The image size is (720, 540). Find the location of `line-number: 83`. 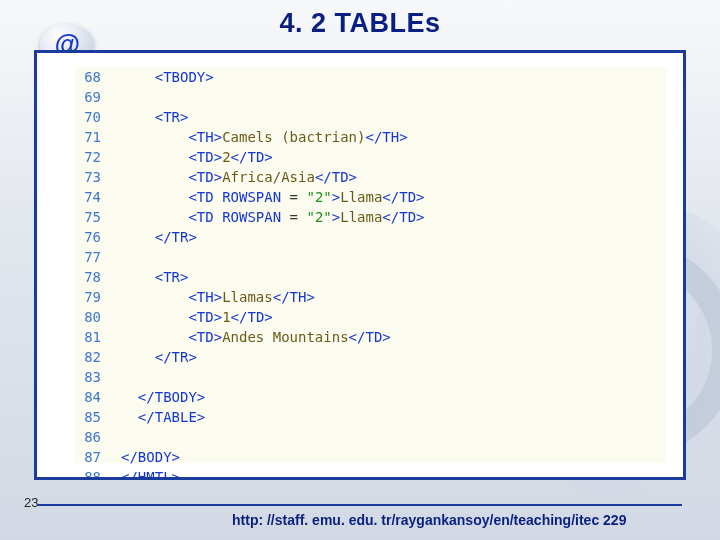

line-number: 83 is located at coordinates (93, 377).